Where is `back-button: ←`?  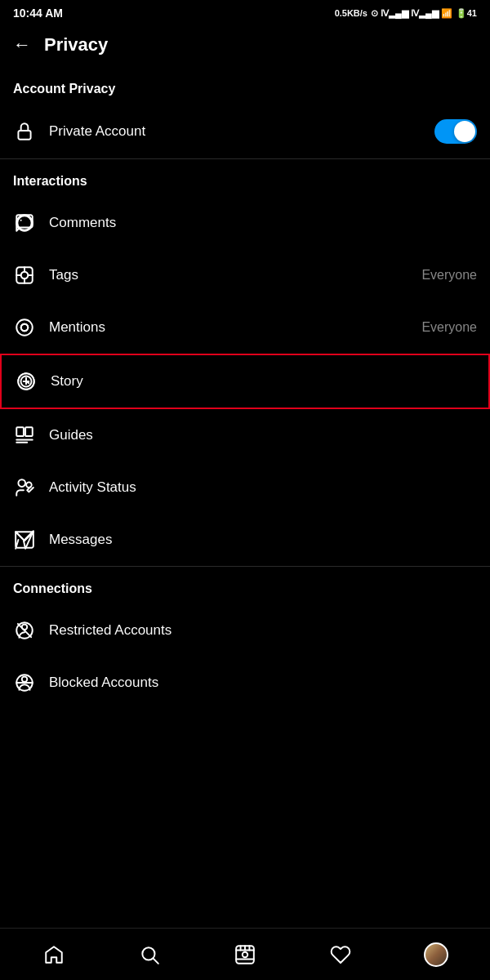
back-button: ← is located at coordinates (22, 45).